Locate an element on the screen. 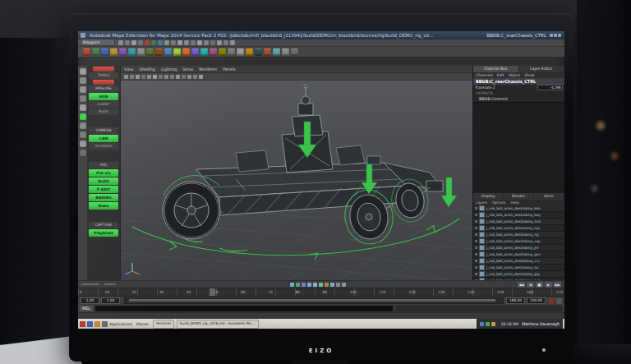 The height and width of the screenshot is (364, 631). menu-set-dropdown: Polygons is located at coordinates (98, 43).